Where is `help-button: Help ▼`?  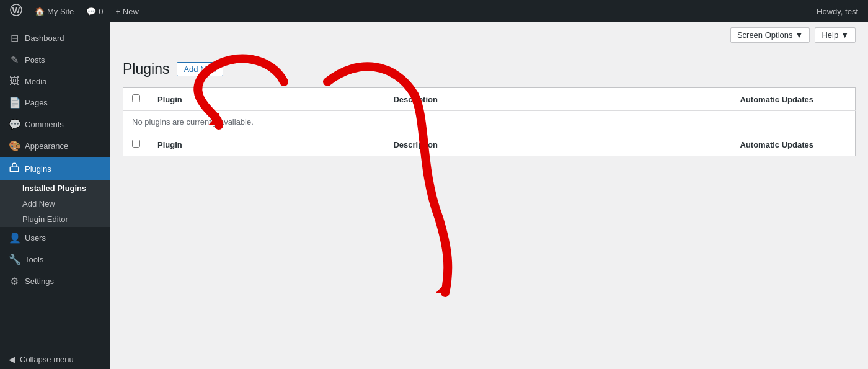 help-button: Help ▼ is located at coordinates (835, 35).